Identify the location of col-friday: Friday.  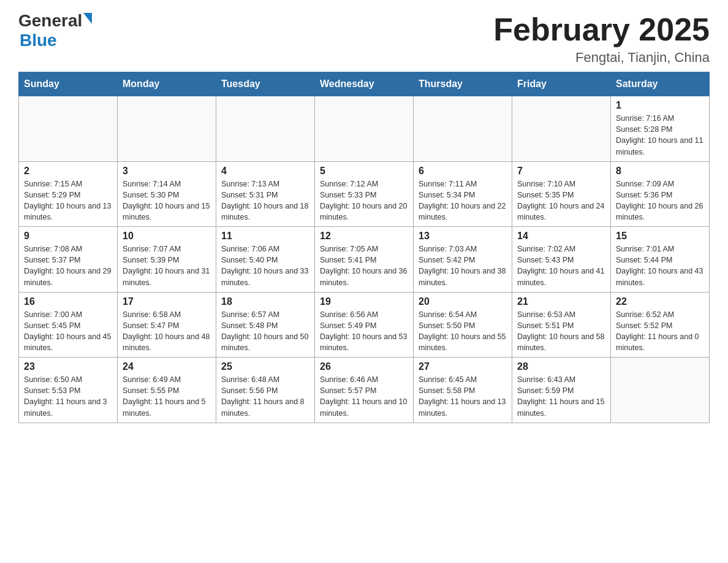
(561, 85).